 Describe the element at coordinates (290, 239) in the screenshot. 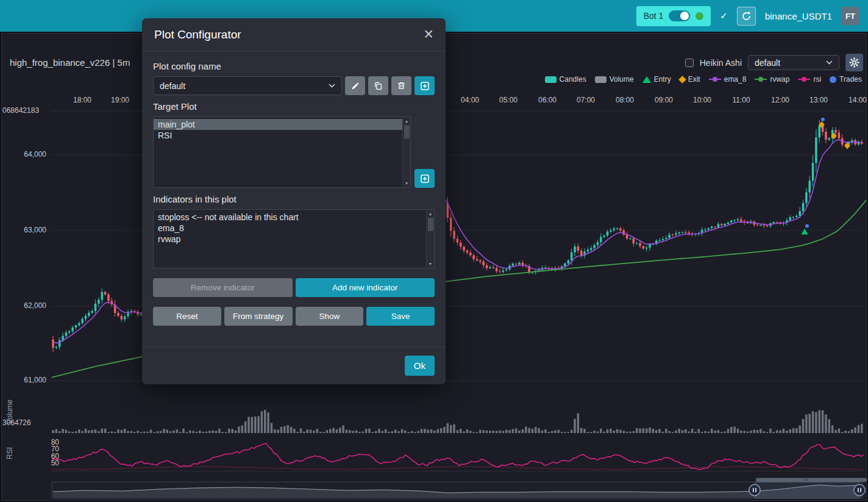

I see `indicator-item: rvwap` at that location.